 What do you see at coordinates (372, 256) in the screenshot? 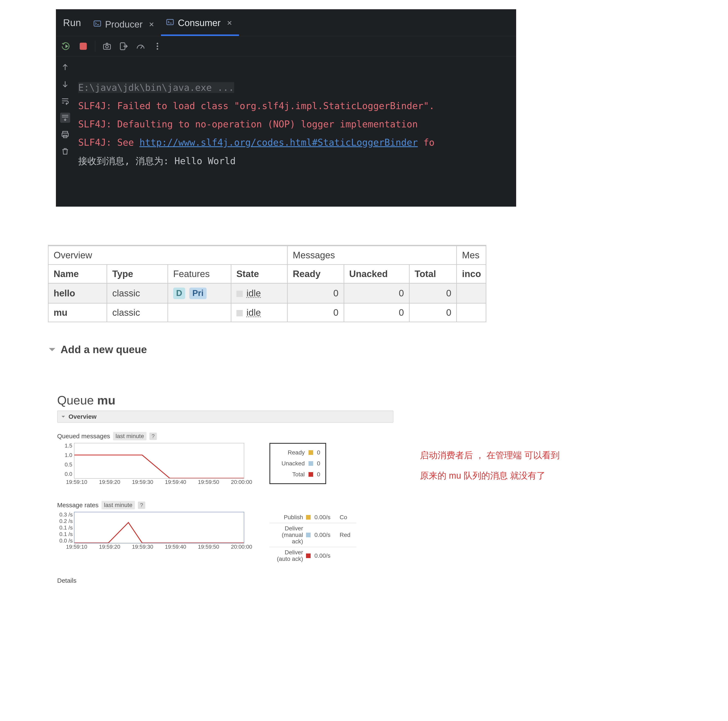
I see `col-group-messages: Messages` at bounding box center [372, 256].